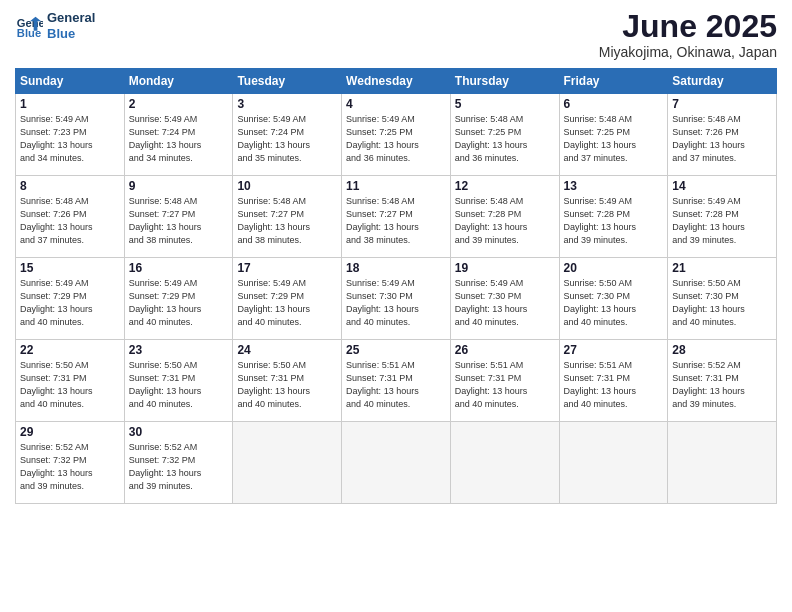  What do you see at coordinates (722, 82) in the screenshot?
I see `col-saturday: Saturday` at bounding box center [722, 82].